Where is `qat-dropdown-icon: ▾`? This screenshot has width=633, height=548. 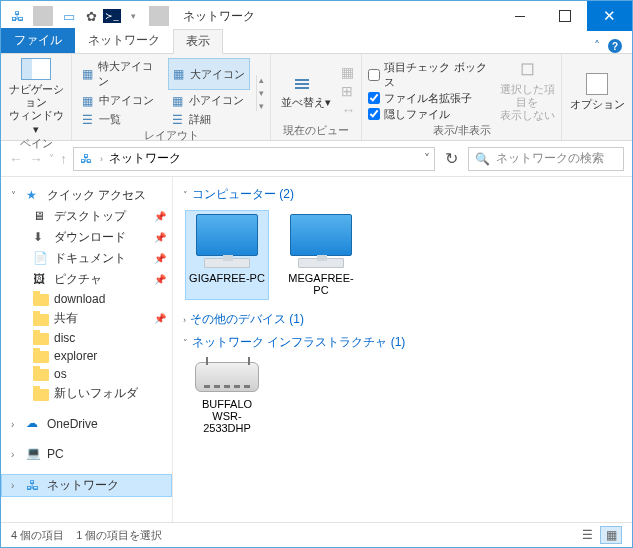
qat-dropdown-icon: ▾ is located at coordinates (133, 16).